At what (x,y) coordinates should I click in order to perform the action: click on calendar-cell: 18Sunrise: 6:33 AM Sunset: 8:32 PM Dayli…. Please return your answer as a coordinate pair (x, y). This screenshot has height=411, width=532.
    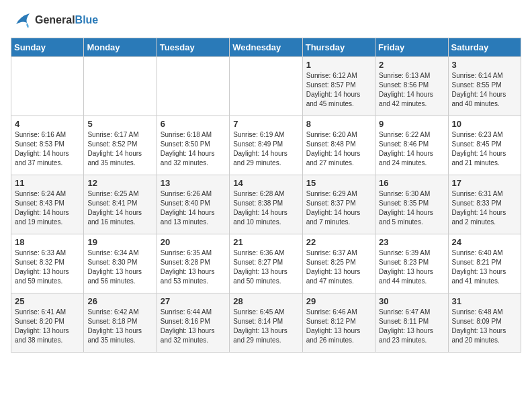
    Looking at the image, I should click on (48, 264).